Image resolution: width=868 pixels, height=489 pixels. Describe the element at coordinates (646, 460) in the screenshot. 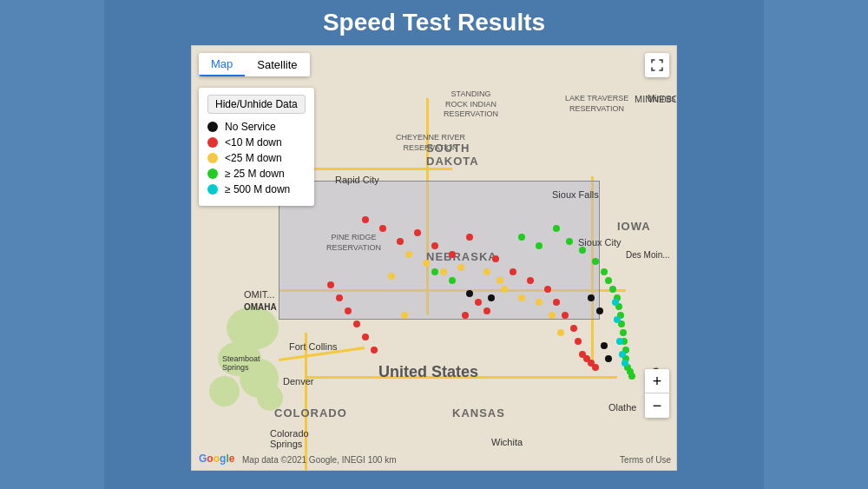

I see `terms-of-use: Terms of Use` at that location.